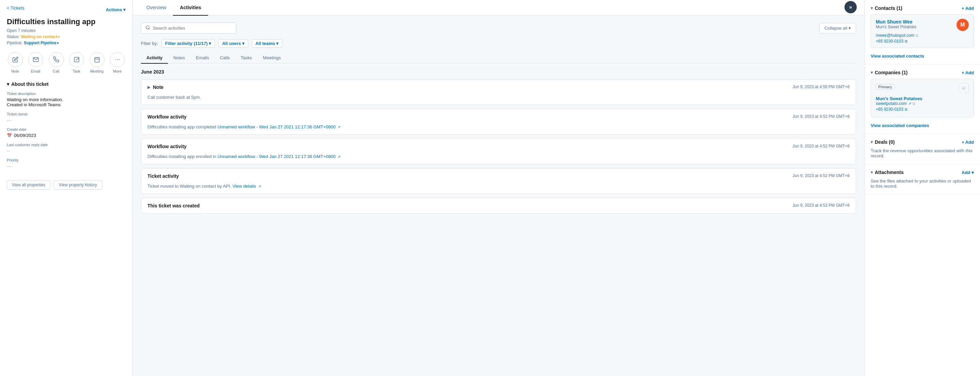  Describe the element at coordinates (190, 8) in the screenshot. I see `tab-activities: Activities` at that location.